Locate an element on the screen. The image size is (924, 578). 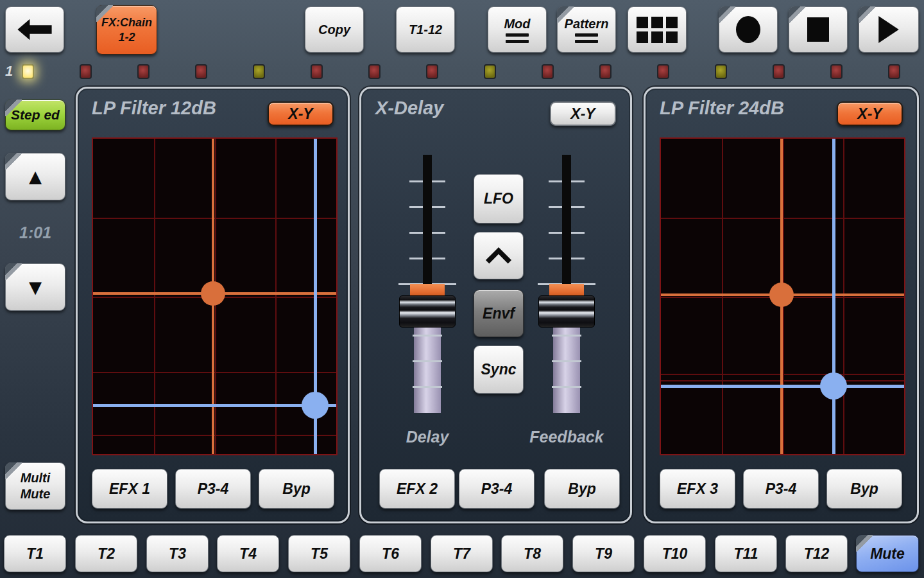
blue-crosshair-v is located at coordinates (834, 297).